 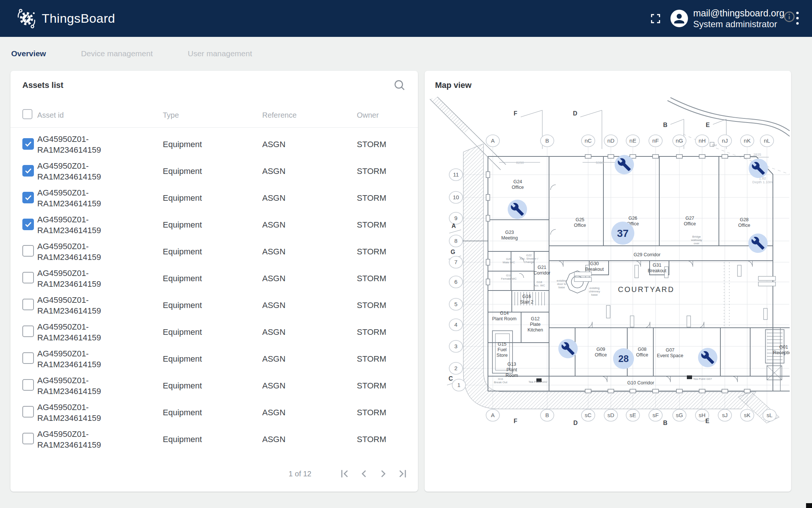 I want to click on svg-text: sF, so click(x=656, y=415).